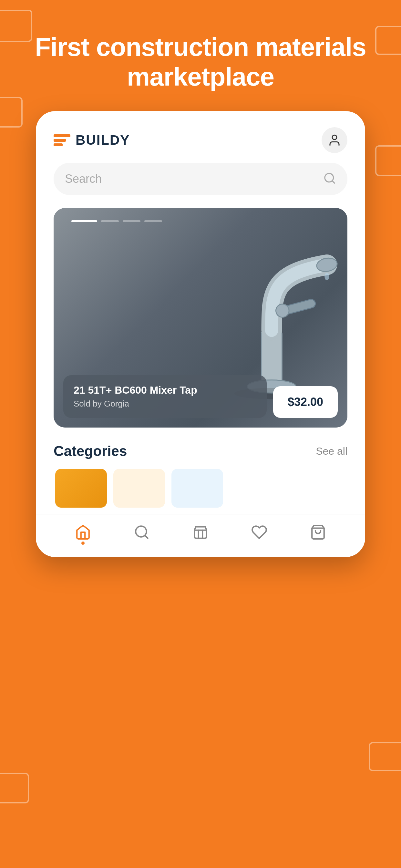 The height and width of the screenshot is (868, 401). I want to click on search-icon, so click(330, 179).